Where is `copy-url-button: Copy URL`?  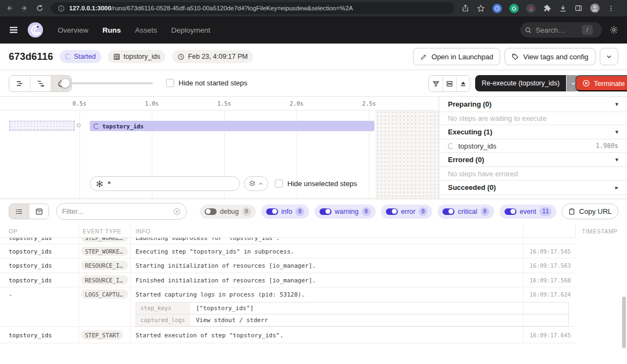 copy-url-button: Copy URL is located at coordinates (590, 211).